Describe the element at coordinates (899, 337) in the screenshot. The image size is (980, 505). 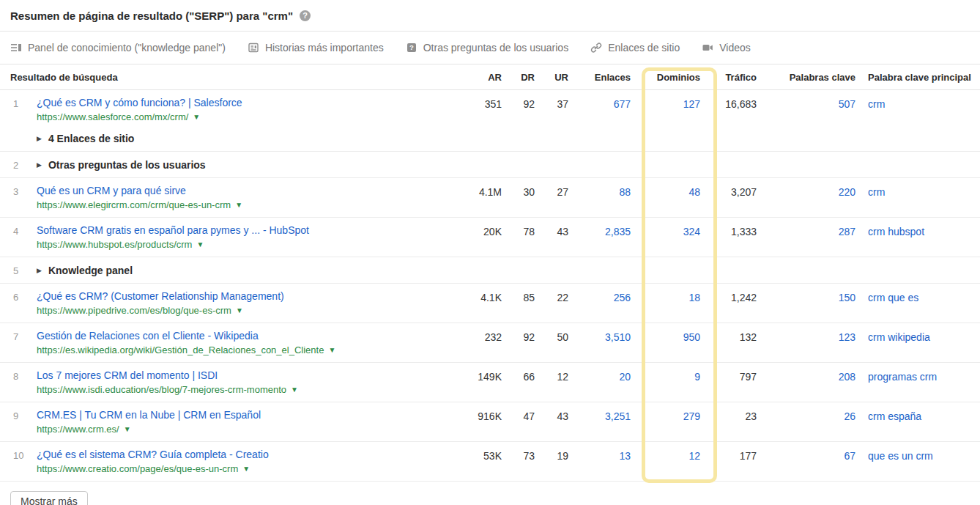
I see `top-keyword-link: crm wikipedia` at that location.